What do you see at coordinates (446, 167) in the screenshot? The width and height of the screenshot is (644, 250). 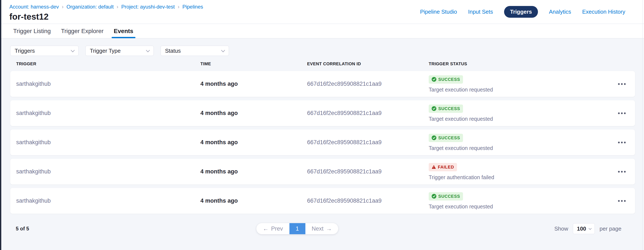 I see `status-badge-label: FAILED` at bounding box center [446, 167].